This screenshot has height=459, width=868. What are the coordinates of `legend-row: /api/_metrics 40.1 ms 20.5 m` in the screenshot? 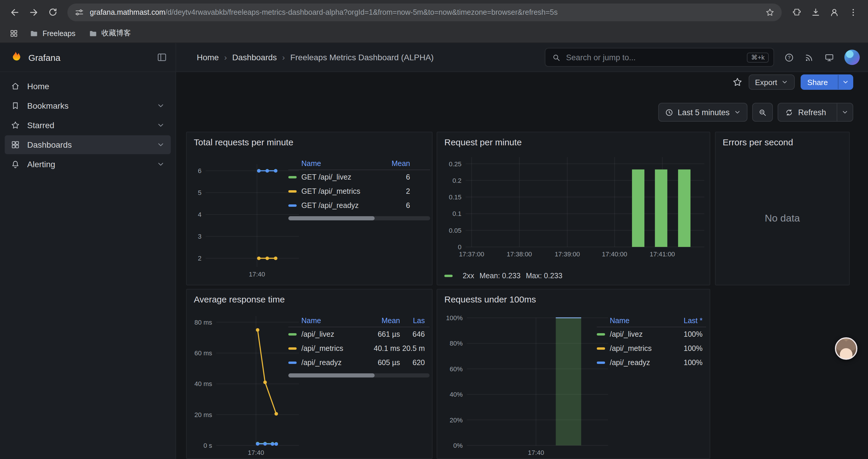 It's located at (359, 349).